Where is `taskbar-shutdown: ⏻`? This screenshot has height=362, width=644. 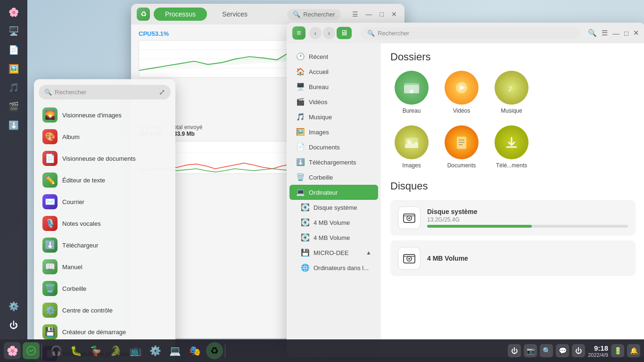 taskbar-shutdown: ⏻ is located at coordinates (578, 351).